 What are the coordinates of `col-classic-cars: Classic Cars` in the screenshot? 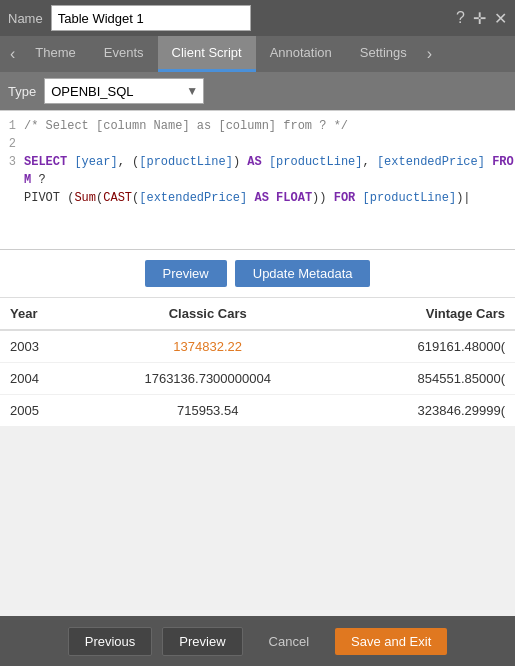 It's located at (208, 314).